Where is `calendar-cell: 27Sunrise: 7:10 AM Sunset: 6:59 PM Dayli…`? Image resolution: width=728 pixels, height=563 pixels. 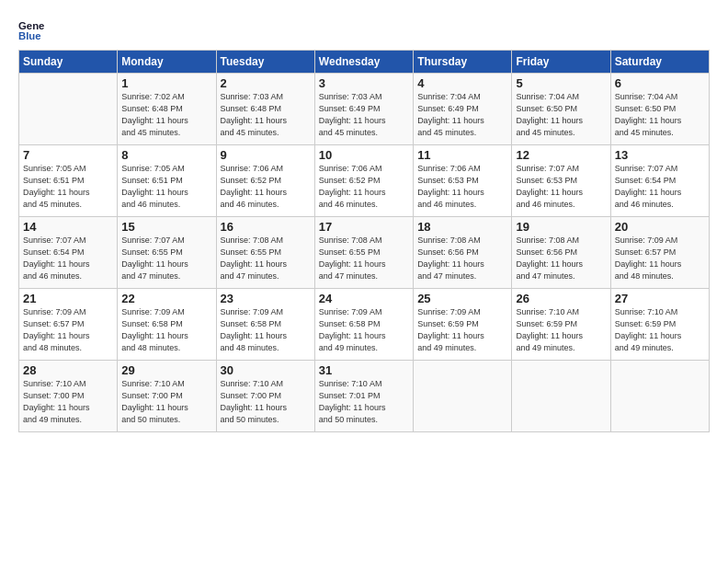
calendar-cell: 27Sunrise: 7:10 AM Sunset: 6:59 PM Dayli… is located at coordinates (660, 325).